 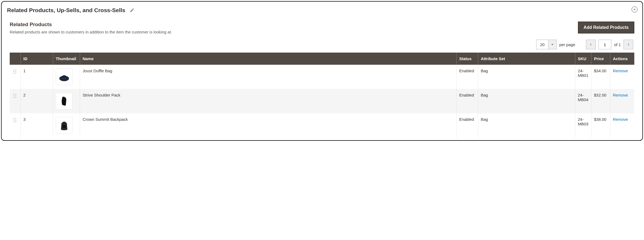 What do you see at coordinates (526, 59) in the screenshot?
I see `col-header-attribute-set: Attribute Set` at bounding box center [526, 59].